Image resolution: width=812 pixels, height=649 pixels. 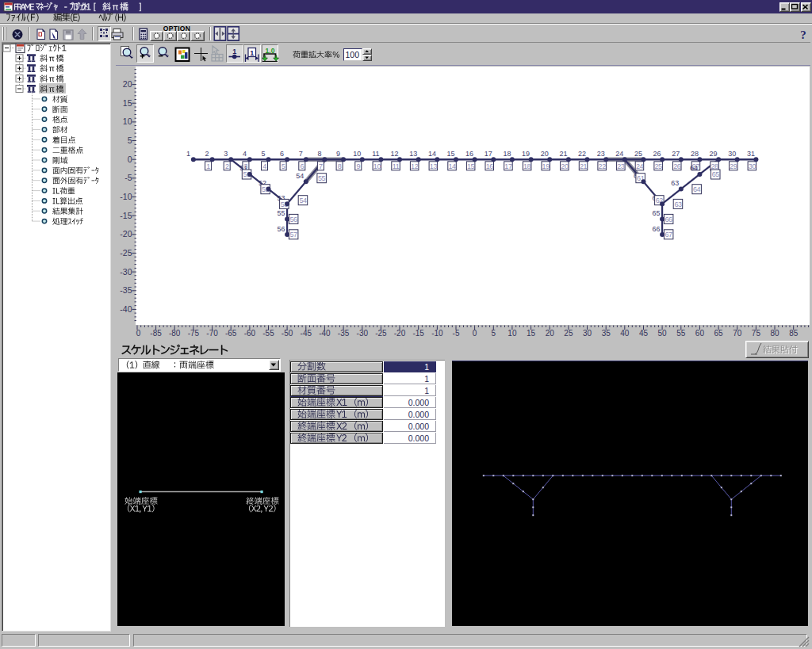 I want to click on svg-text: 3, so click(x=225, y=154).